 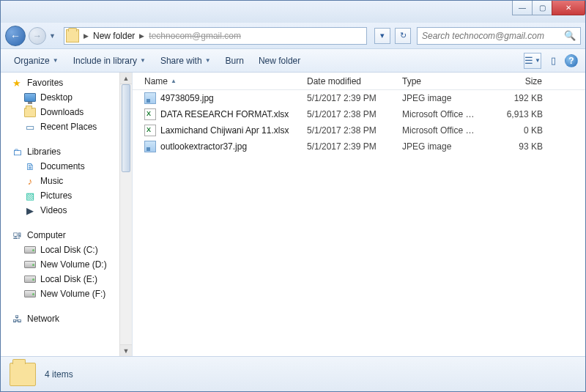 What do you see at coordinates (516, 147) in the screenshot?
I see `file-size: 93 KB` at bounding box center [516, 147].